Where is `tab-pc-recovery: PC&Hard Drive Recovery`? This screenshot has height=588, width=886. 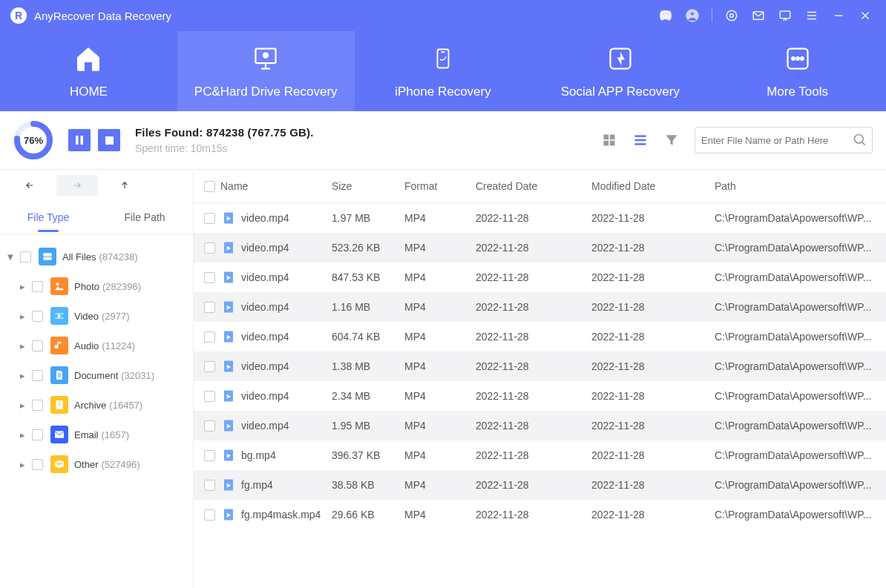
tab-pc-recovery: PC&Hard Drive Recovery is located at coordinates (266, 71).